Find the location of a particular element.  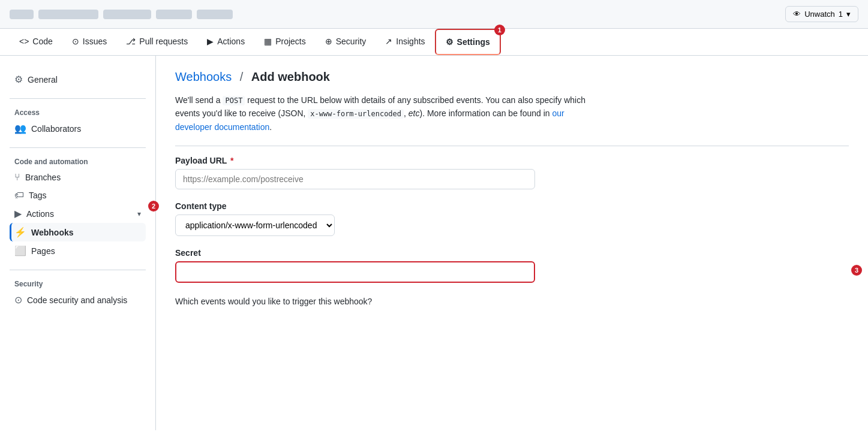

sidebar-item-code-security: ⊙ Code security and analysis is located at coordinates (78, 300).